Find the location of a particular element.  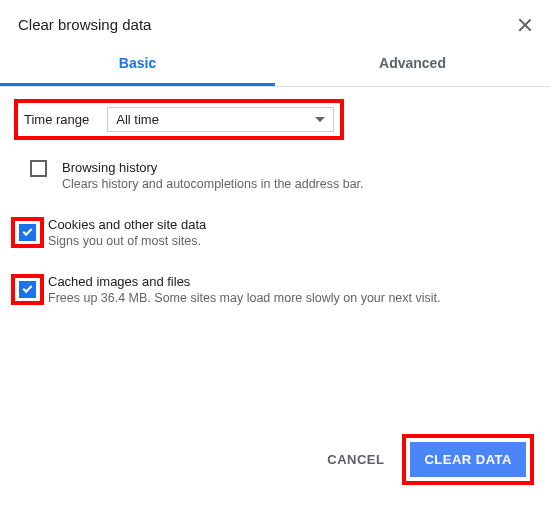

tabs: Basic Advanced is located at coordinates (275, 64).